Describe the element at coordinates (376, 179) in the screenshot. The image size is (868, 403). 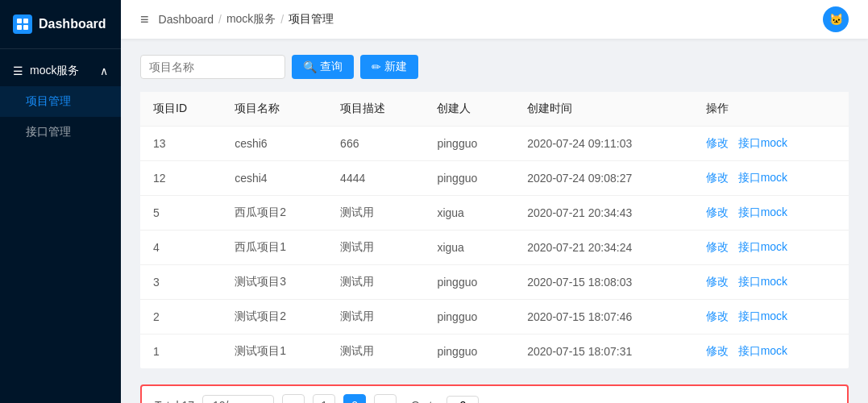
I see `cell-desc: 4444` at that location.